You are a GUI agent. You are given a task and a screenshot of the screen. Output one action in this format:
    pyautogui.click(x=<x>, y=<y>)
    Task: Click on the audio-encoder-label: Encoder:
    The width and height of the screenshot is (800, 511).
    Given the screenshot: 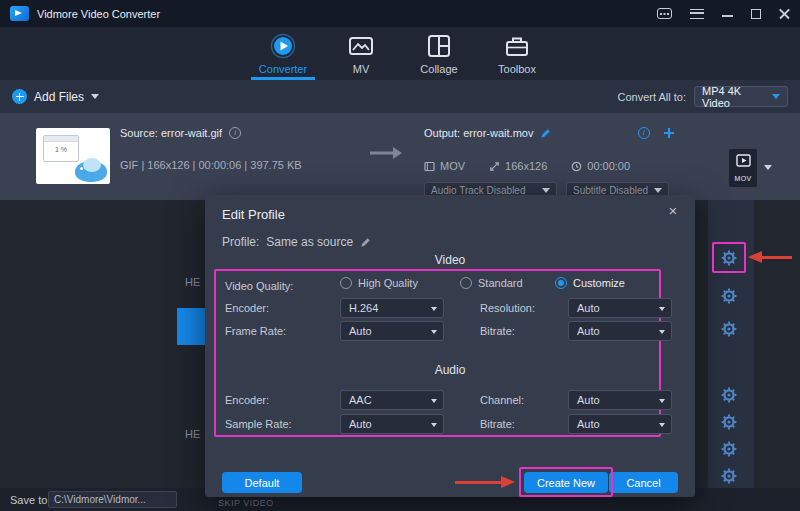 What is the action you would take?
    pyautogui.click(x=247, y=400)
    